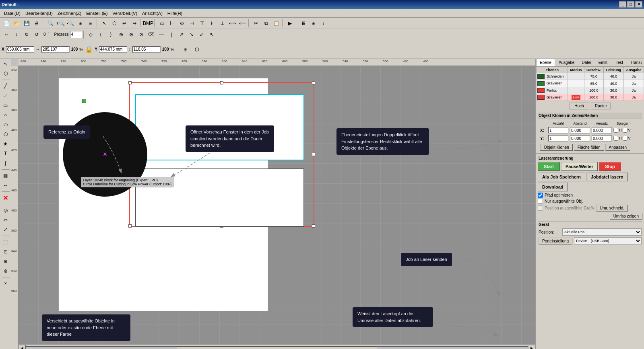 The image size is (644, 349). I want to click on clone-y-v-check, so click(625, 138).